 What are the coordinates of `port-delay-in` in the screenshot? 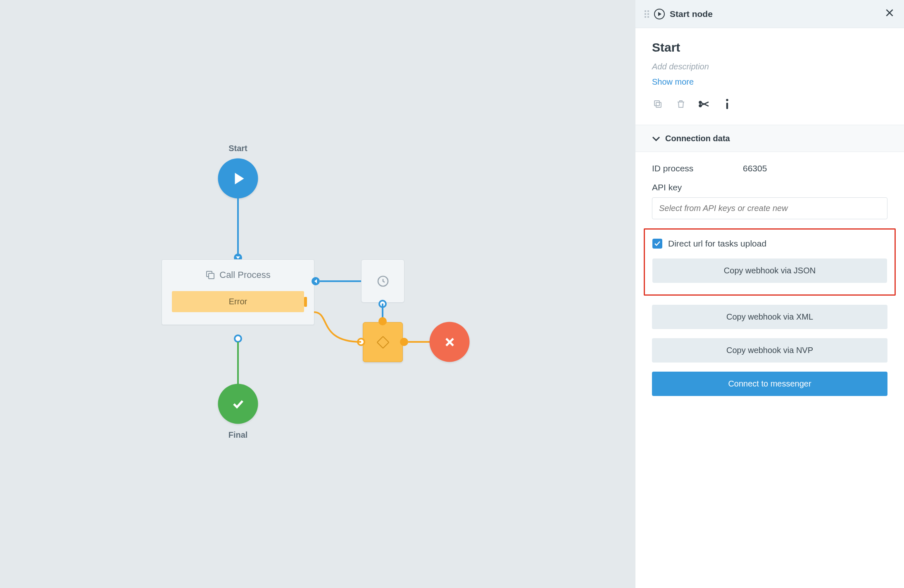 It's located at (316, 281).